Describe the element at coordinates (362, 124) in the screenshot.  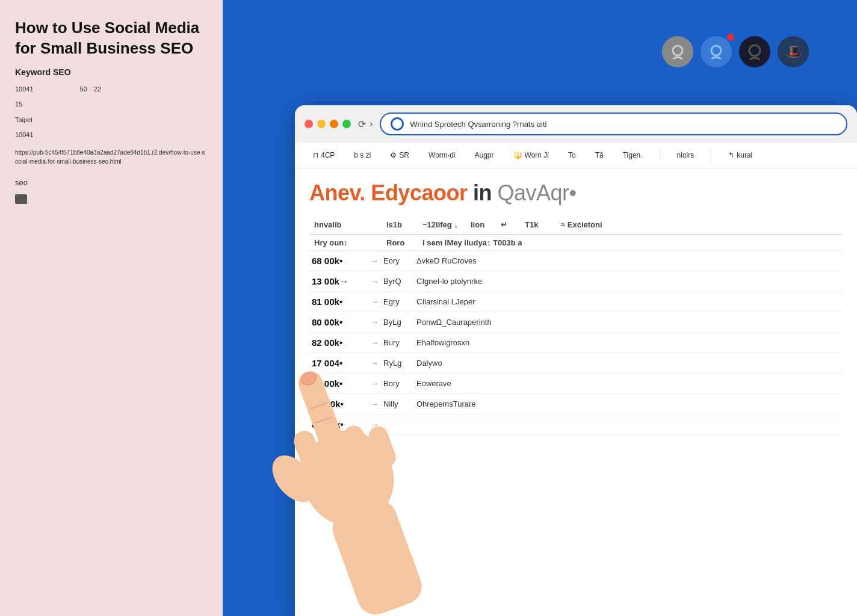
I see `back-icon: ⟳` at that location.